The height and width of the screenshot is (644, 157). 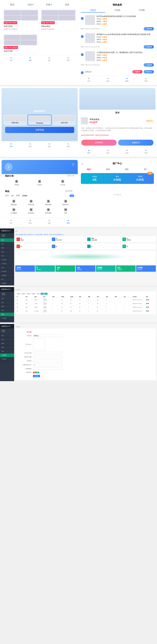 I want to click on agreement-text: 我已阅读并同意《嘻嘻开盒买家须知》, so click(x=96, y=136).